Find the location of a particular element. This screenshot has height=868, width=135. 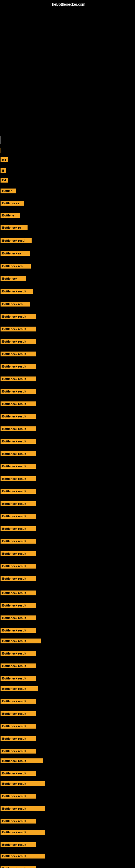

bottleneck-badge: Bottleneck r is located at coordinates (12, 203).